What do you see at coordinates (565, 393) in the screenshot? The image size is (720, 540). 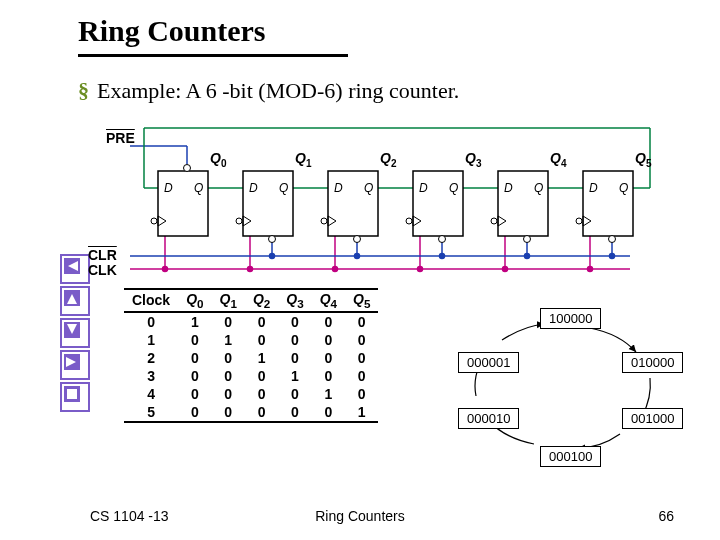 I see `state-diagram: 100000 010000 001000 000100 000010 00000…` at bounding box center [565, 393].